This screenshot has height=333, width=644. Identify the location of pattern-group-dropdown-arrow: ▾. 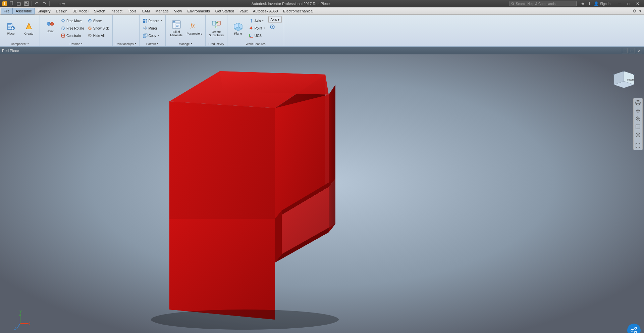
(158, 44).